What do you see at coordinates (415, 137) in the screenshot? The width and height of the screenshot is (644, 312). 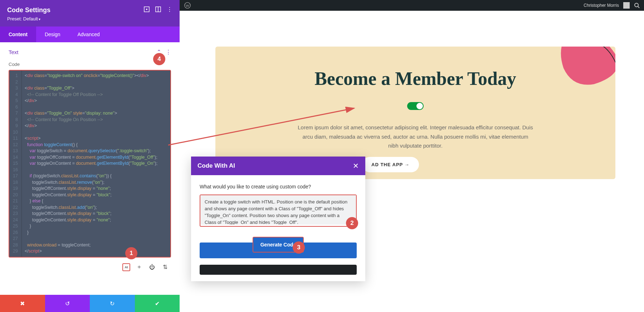 I see `hero-description: Lorem ipsum dolor sit amet, consectetur …` at bounding box center [415, 137].